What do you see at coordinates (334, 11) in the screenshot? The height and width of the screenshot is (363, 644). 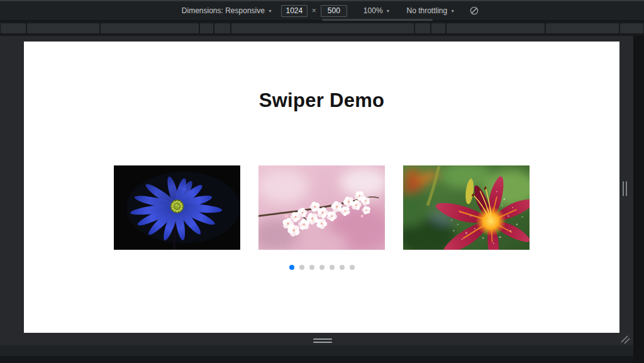 I see `viewport-height-input` at bounding box center [334, 11].